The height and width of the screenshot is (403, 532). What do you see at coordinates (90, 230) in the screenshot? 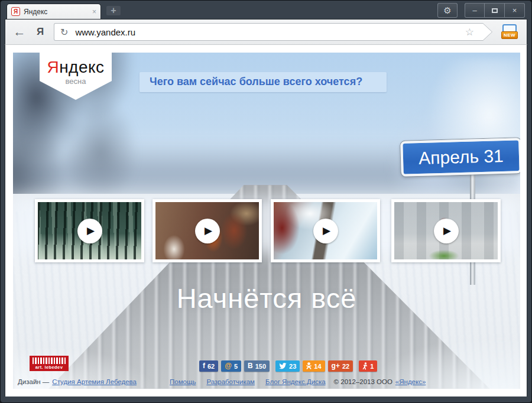
I see `video-1-preview: ▶` at bounding box center [90, 230].